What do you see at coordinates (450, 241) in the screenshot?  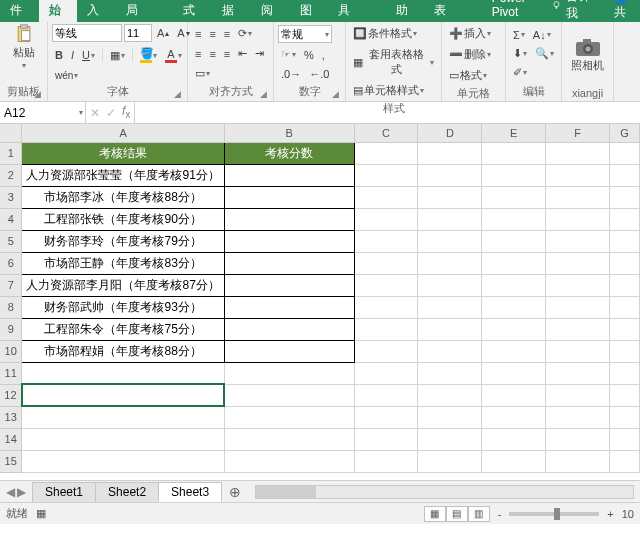 I see `cell-D5` at bounding box center [450, 241].